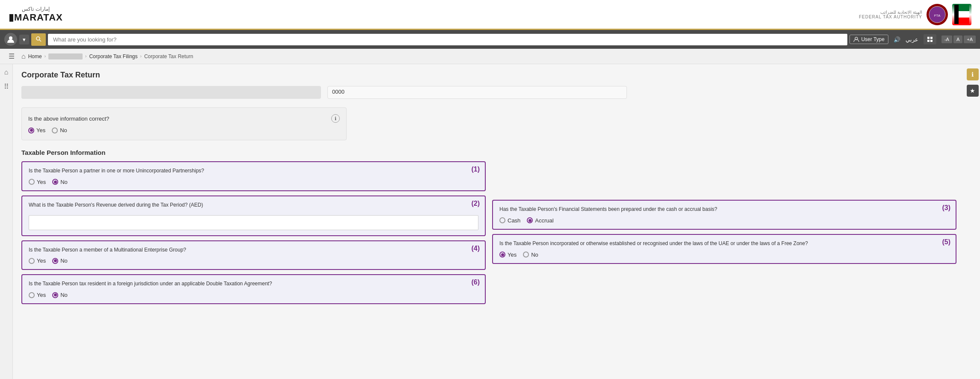 This screenshot has width=980, height=379. What do you see at coordinates (891, 17) in the screenshot?
I see `fta-english: FEDERAL TAX AUTHORITY` at bounding box center [891, 17].